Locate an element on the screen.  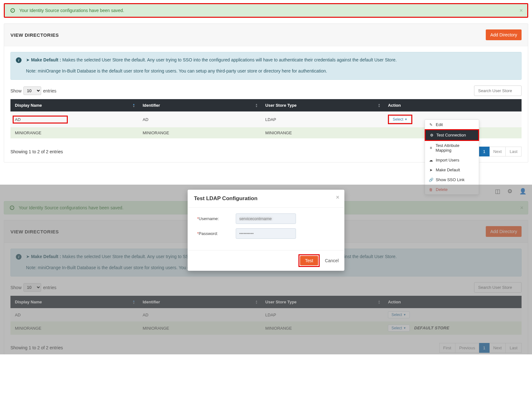
info-box: i ➤ Make Default : Makes the selected Us… is located at coordinates (266, 66).